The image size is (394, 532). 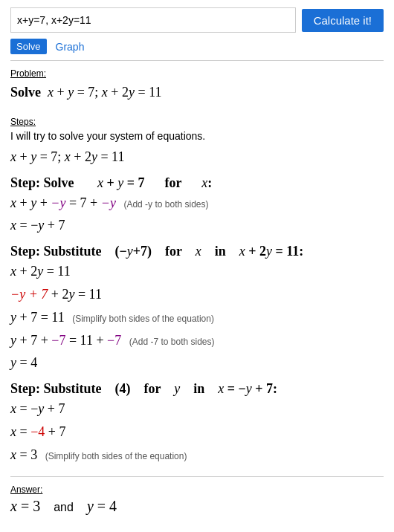 I want to click on system-display: x + y = 7; x + 2y = 11, so click(x=197, y=158).